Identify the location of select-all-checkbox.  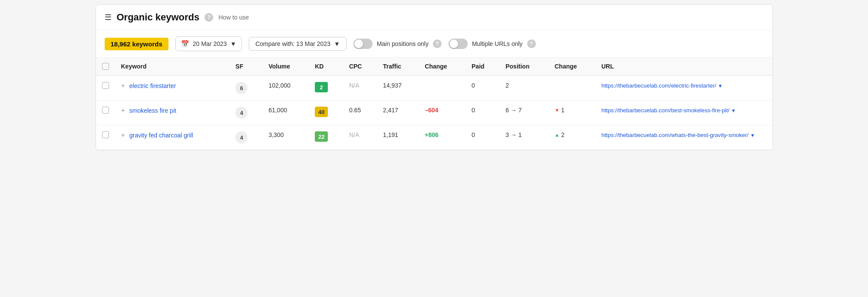
(106, 66).